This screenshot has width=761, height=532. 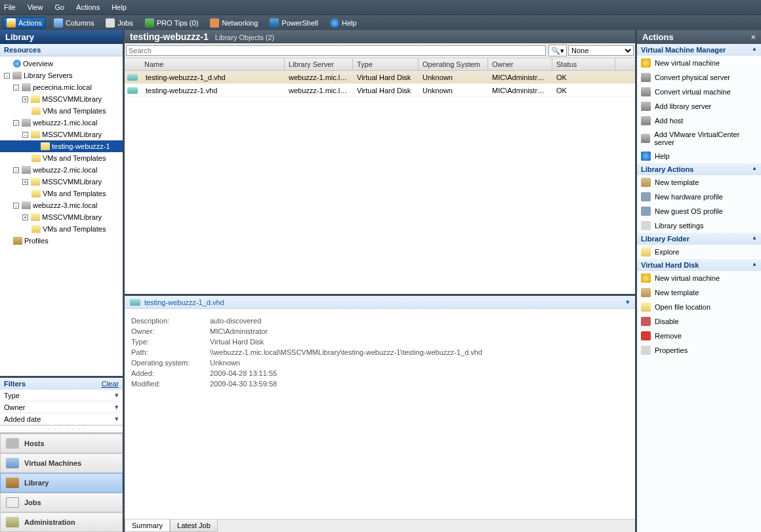 I want to click on tab-summary: Summary, so click(x=147, y=526).